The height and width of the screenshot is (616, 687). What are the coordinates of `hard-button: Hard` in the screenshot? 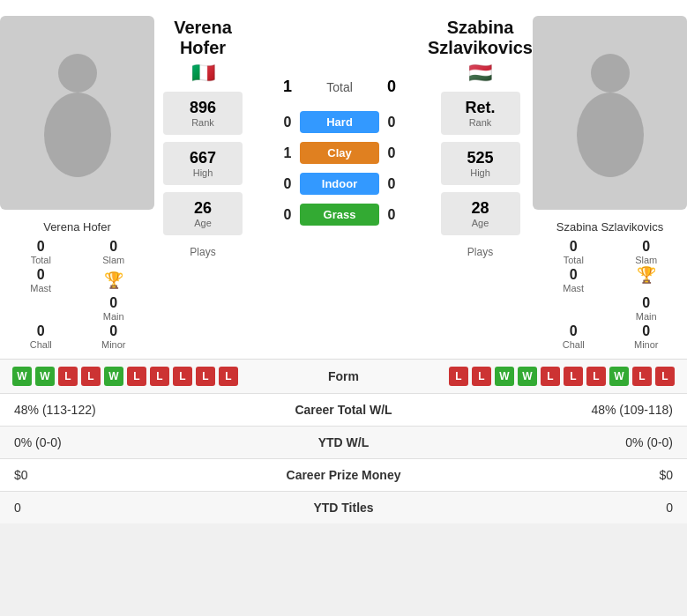 It's located at (340, 122).